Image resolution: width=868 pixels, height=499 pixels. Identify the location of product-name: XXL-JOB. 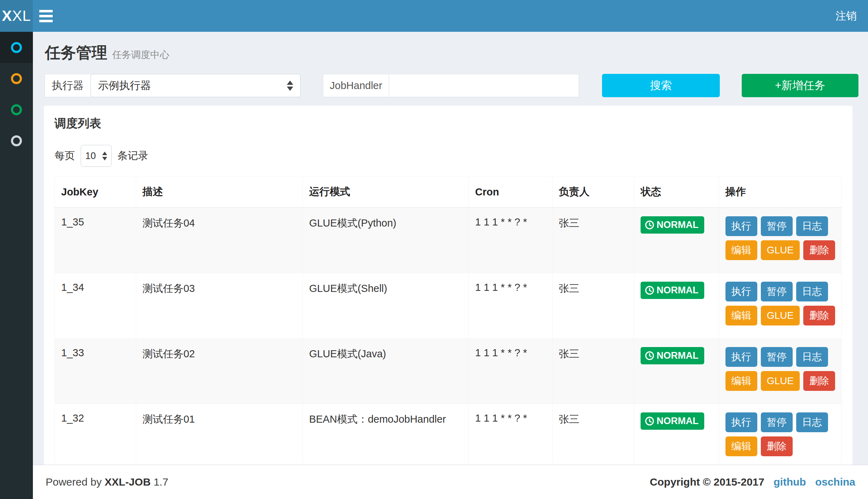
(128, 482).